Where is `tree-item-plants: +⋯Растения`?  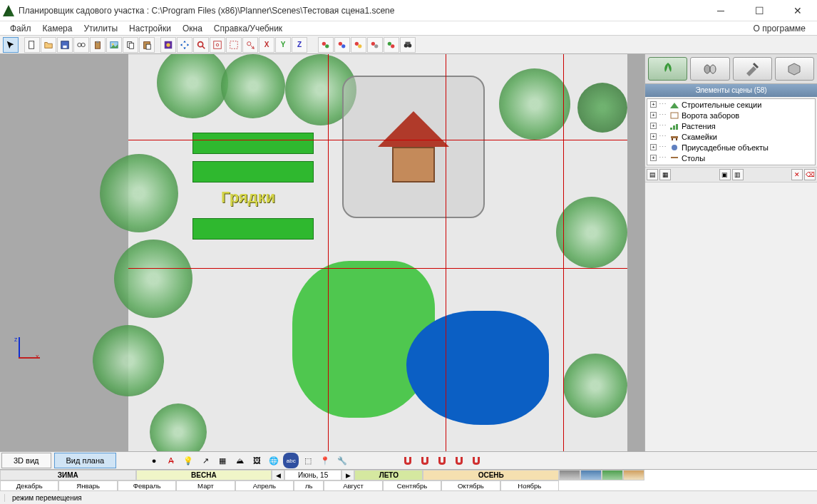 tree-item-plants: +⋯Растения is located at coordinates (731, 125).